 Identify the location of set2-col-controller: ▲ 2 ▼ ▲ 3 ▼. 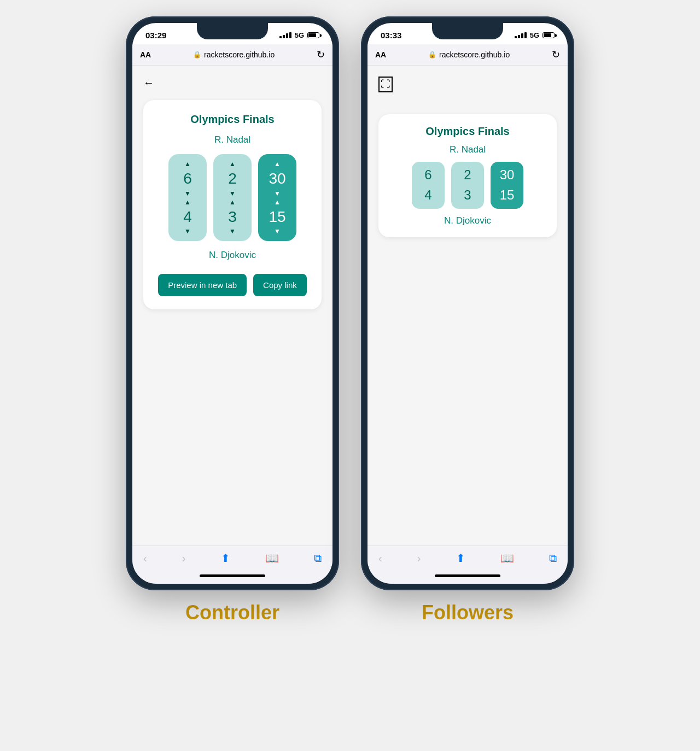
(232, 198).